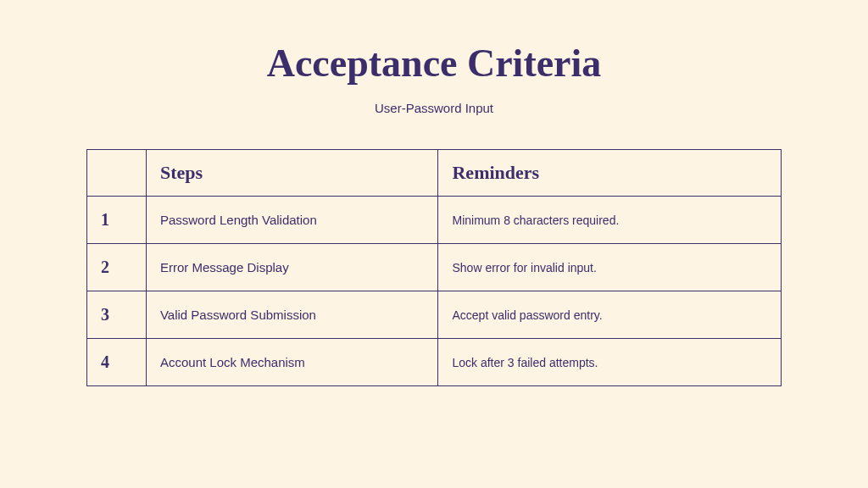 The height and width of the screenshot is (488, 868). I want to click on row-num: 4, so click(117, 363).